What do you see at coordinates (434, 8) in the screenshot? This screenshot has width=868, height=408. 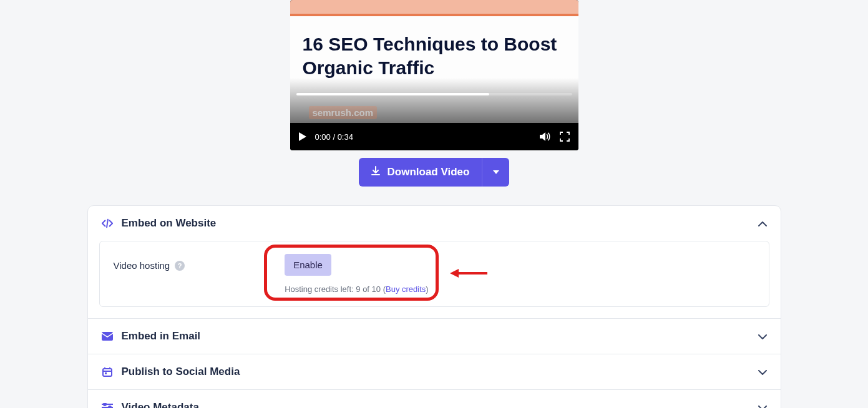 I see `video-accent-bar` at bounding box center [434, 8].